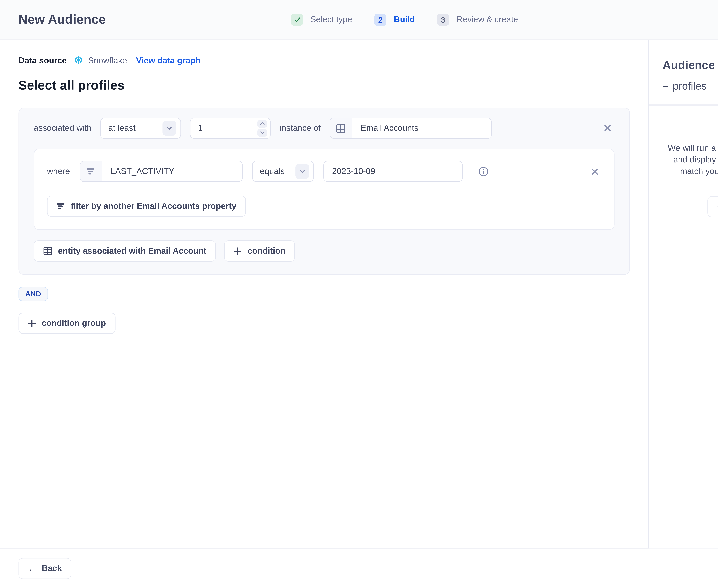 This screenshot has width=718, height=588. I want to click on back-button-label: Back, so click(52, 568).